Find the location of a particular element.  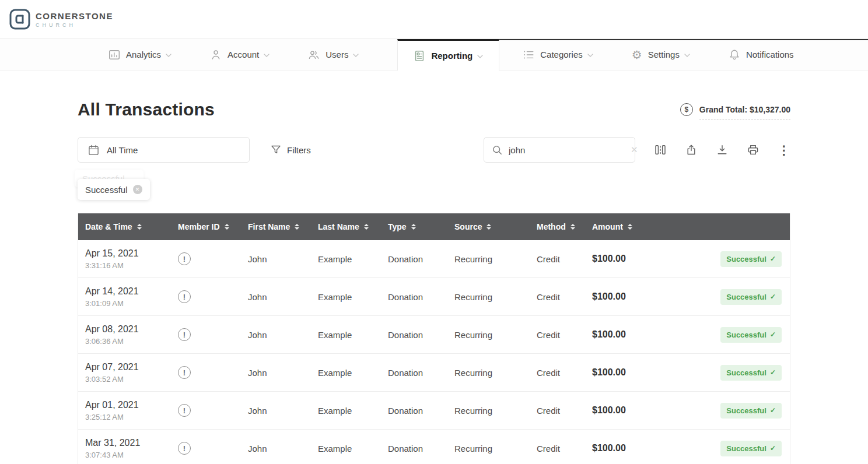

nav-item-users: Users is located at coordinates (334, 55).